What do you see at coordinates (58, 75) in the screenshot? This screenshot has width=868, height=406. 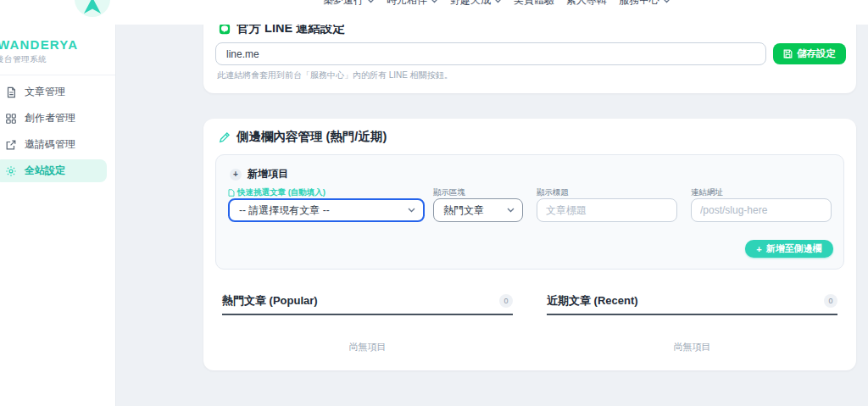 I see `sidebar-divider` at bounding box center [58, 75].